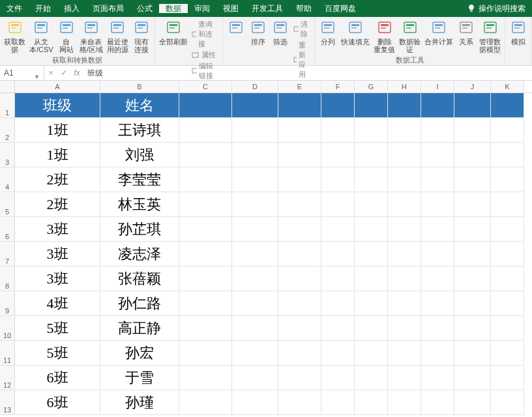 This screenshot has height=417, width=532. What do you see at coordinates (409, 37) in the screenshot?
I see `data-valid-button: 数据验证` at bounding box center [409, 37].